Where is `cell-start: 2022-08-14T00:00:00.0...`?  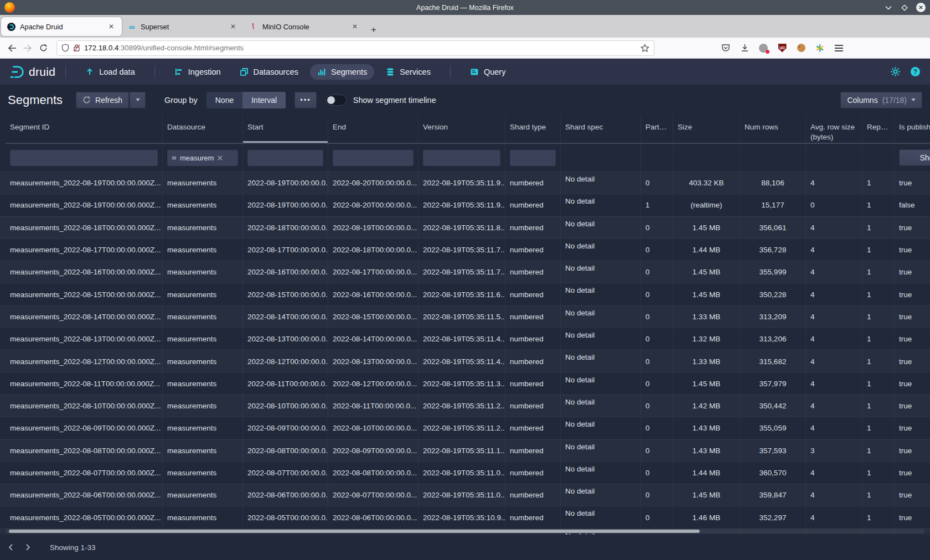
cell-start: 2022-08-14T00:00:00.0... is located at coordinates (286, 317).